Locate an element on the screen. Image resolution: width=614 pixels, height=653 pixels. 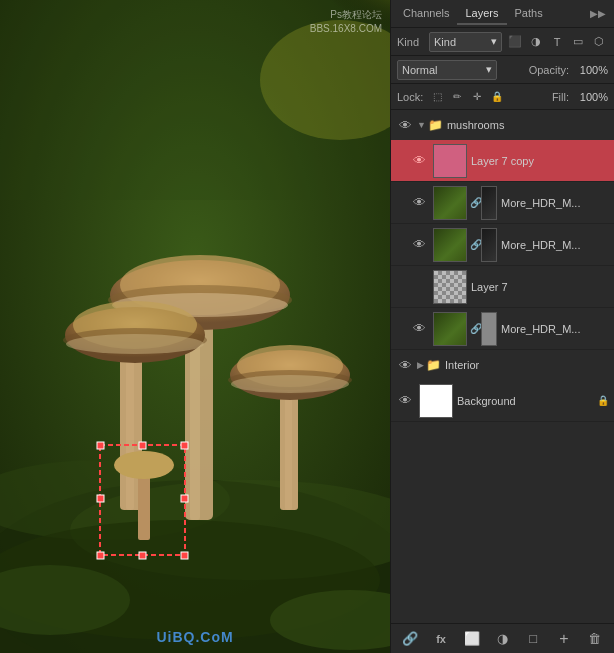
blend-mode-select: Normal ▾ is located at coordinates (447, 70).